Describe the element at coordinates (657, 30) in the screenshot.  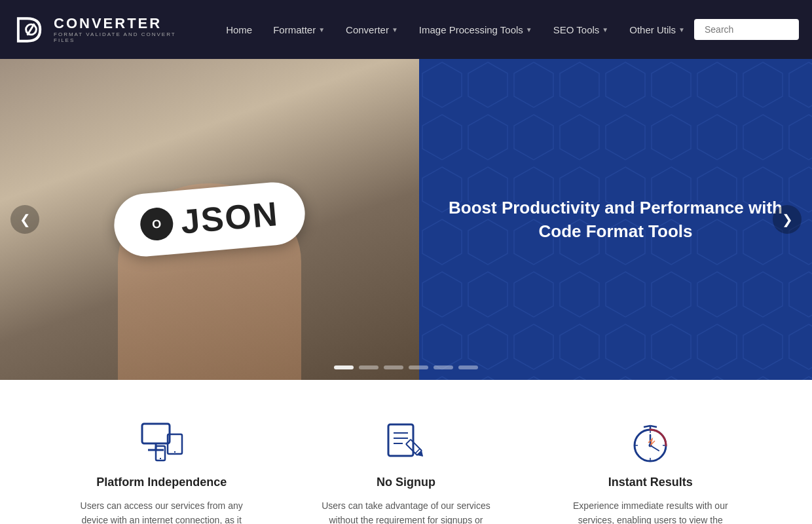
I see `nav-other-utils: Other Utils ▼` at that location.